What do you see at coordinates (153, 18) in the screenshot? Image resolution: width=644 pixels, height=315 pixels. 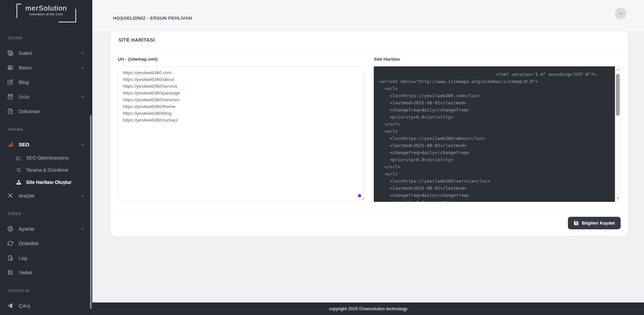 I see `welcome-text: HOŞGELDİNİZ - ERSUN PEHLİVAN` at bounding box center [153, 18].